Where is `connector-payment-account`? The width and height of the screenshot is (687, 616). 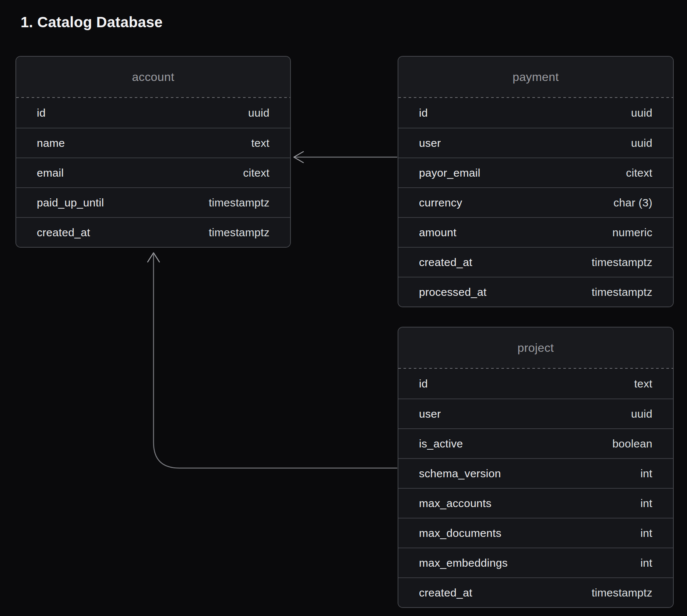 connector-payment-account is located at coordinates (345, 157).